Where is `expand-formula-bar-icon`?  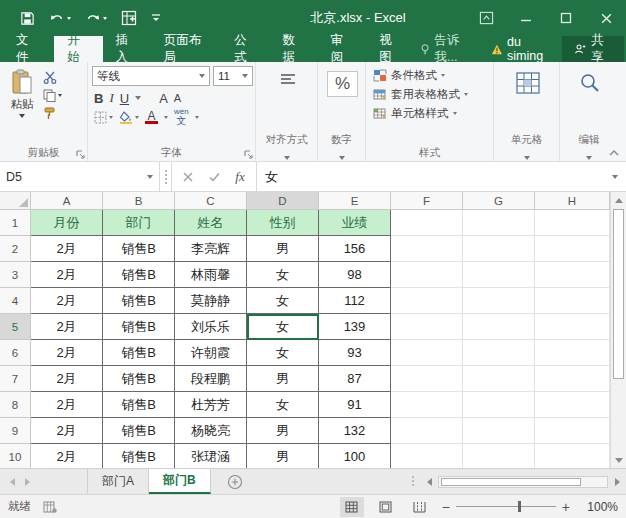 expand-formula-bar-icon is located at coordinates (615, 176).